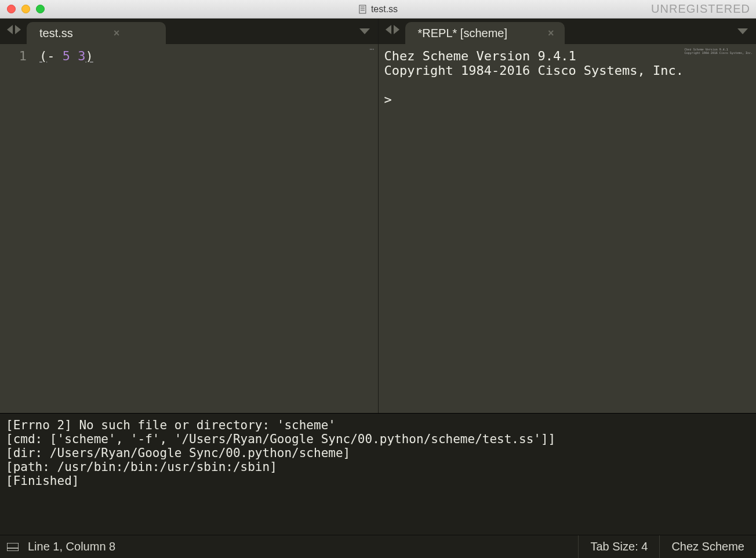  Describe the element at coordinates (43, 56) in the screenshot. I see `paren-open: (` at that location.